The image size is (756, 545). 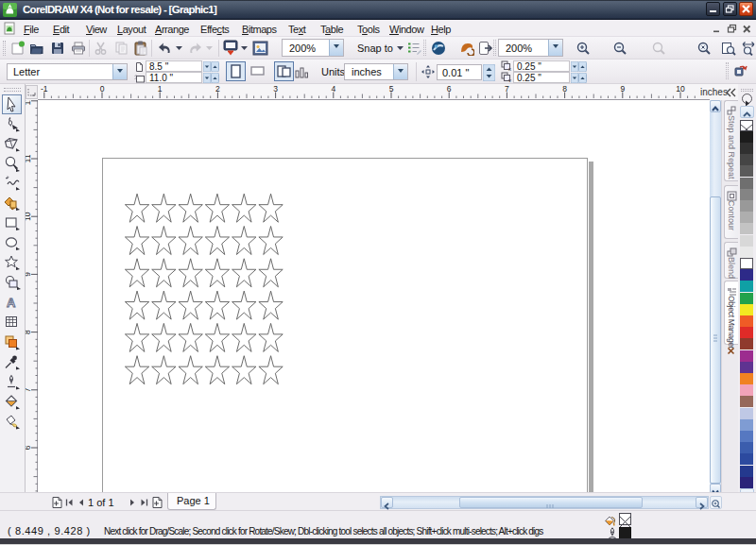 I want to click on svg-text: y, so click(x=510, y=79).